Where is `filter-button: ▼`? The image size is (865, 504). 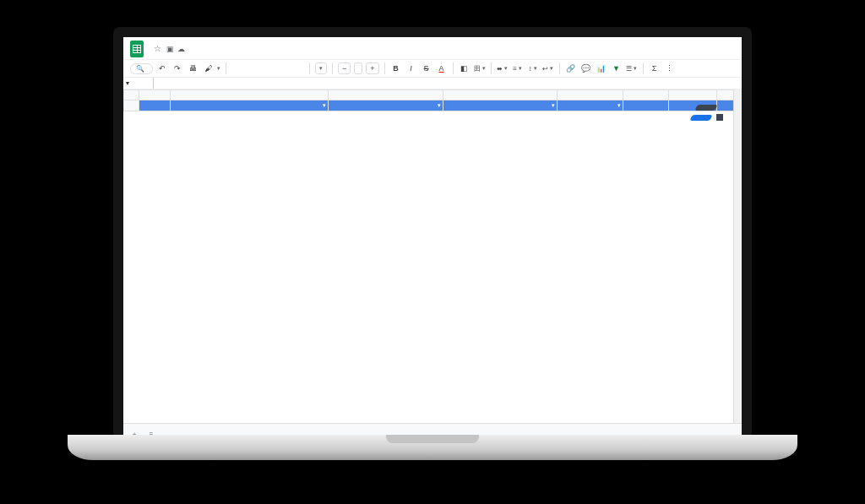 filter-button: ▼ is located at coordinates (617, 68).